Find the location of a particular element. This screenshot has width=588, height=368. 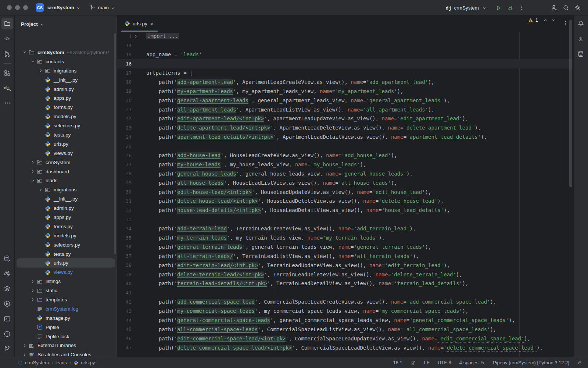

code-line-24: 24 path('apartment-lead-details/<int:pk>… is located at coordinates (345, 137).